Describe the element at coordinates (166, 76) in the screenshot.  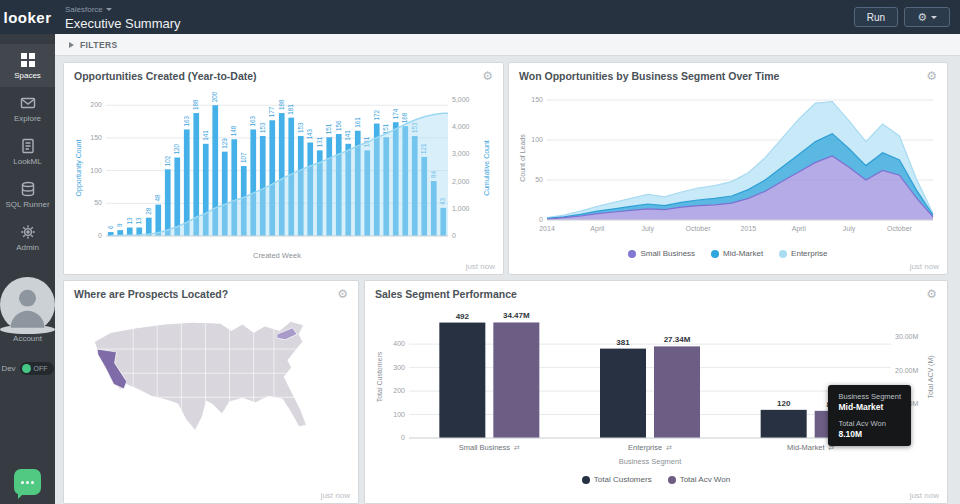
I see `tile-title: Opportunities Created (Year-to-Date)` at that location.